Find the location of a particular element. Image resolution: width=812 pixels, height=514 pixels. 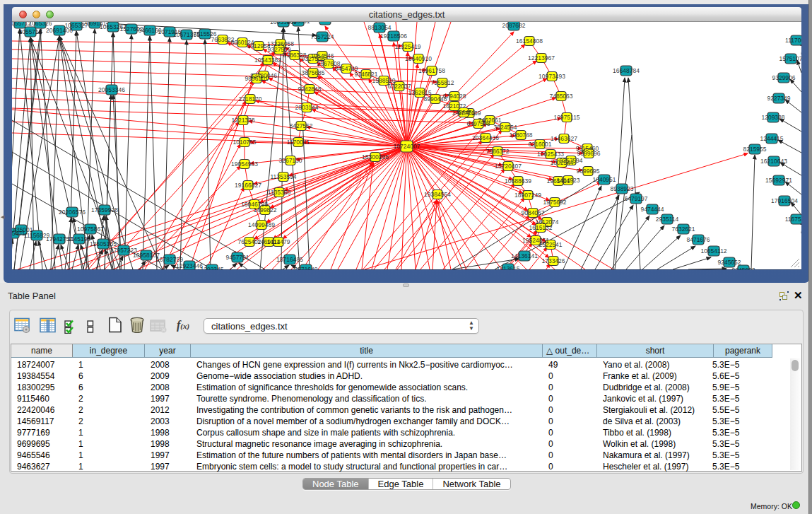

svg-text: 19166827 is located at coordinates (248, 185).